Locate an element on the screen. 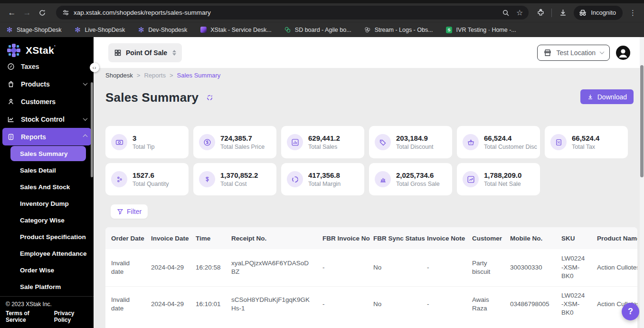  bookmark-dev-shopdesk: ✻ Dev-Shopdesk is located at coordinates (162, 30).